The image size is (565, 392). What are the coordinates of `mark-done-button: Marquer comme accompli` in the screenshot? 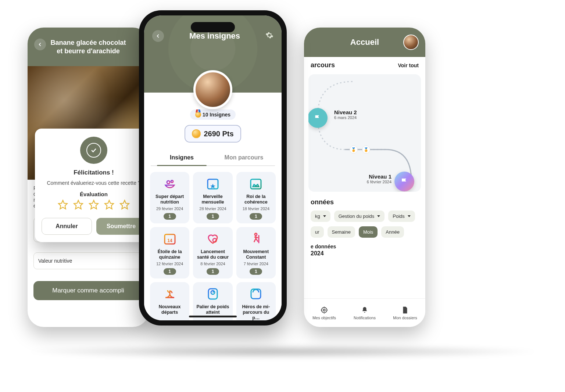 It's located at (88, 291).